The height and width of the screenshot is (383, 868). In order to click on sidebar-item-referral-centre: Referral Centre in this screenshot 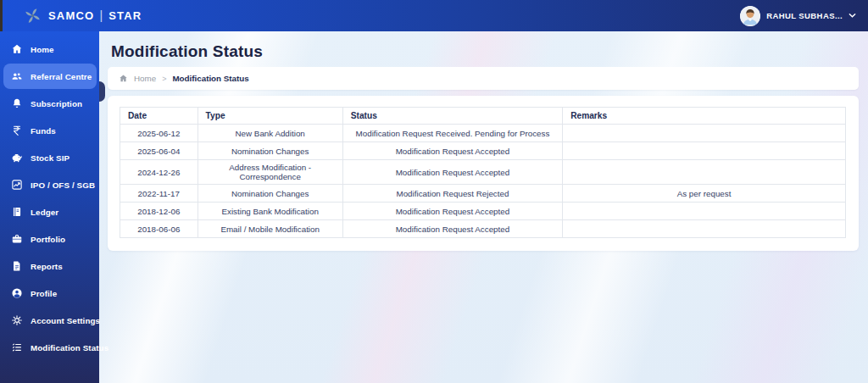, I will do `click(50, 76)`.